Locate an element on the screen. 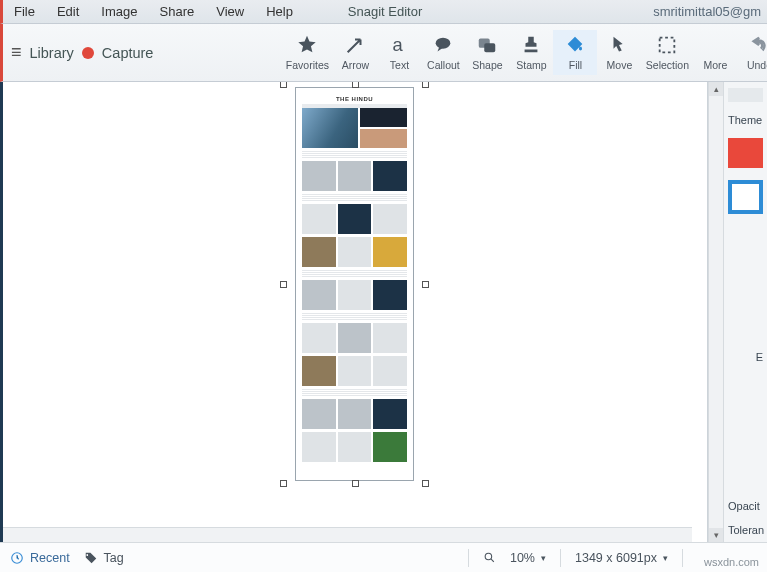  tool-fill: Fill is located at coordinates (575, 52).